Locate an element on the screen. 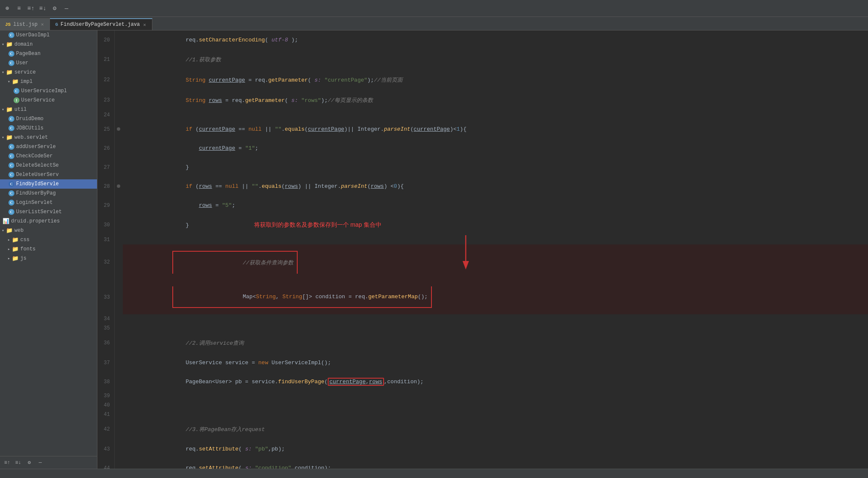  sidebar-bottom-toolbar: ≡↑ ≡↓ ⚙ — is located at coordinates (48, 462).